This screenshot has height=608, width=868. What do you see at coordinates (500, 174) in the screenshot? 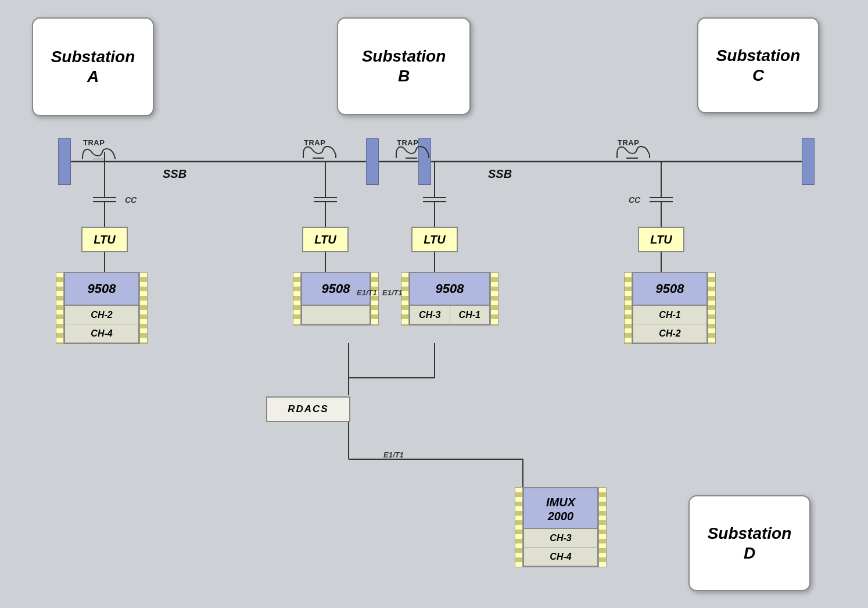
I see `ssb-label-2: SSB` at bounding box center [500, 174].